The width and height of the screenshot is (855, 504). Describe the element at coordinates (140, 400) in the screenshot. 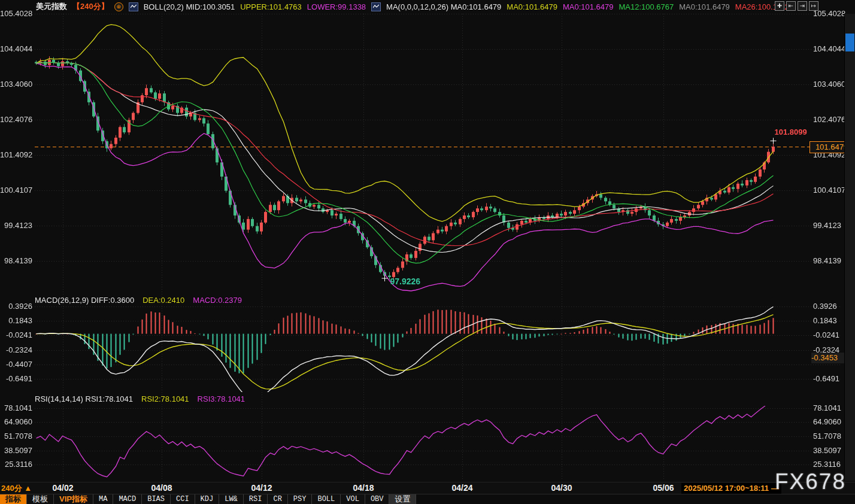

I see `rsi-header: RSI(14,14,14) RSI1:78.1041RSI2:78.1041RS…` at that location.